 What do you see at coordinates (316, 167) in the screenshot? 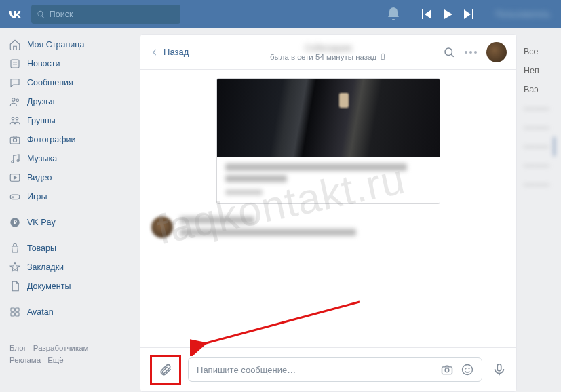
I see `attachment-title` at bounding box center [316, 167].